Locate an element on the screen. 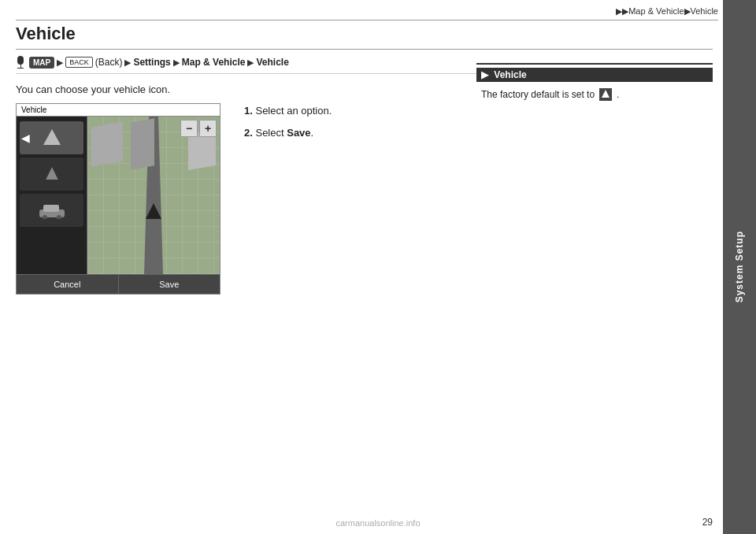 The image size is (756, 534). nav-vehicle: Vehicle is located at coordinates (272, 62).